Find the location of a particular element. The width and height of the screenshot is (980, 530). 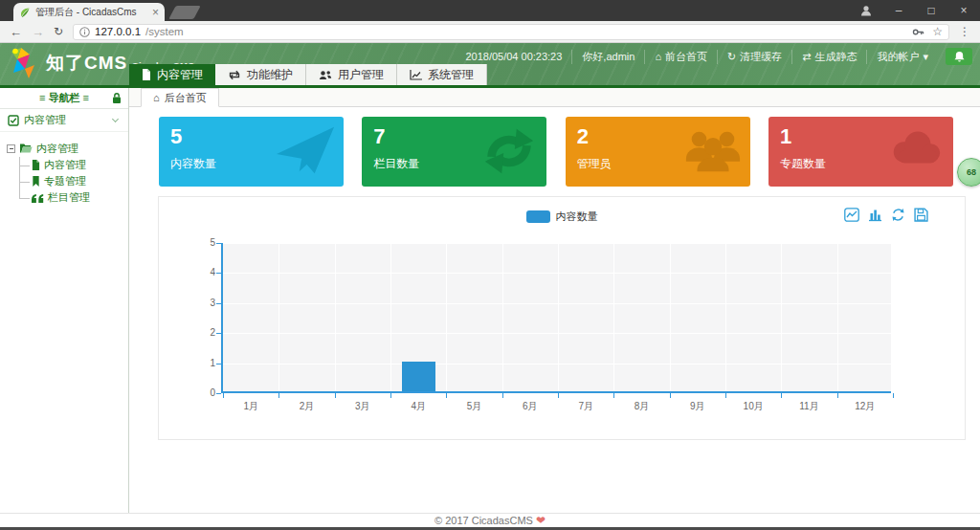

paper-plane-icon is located at coordinates (306, 151).